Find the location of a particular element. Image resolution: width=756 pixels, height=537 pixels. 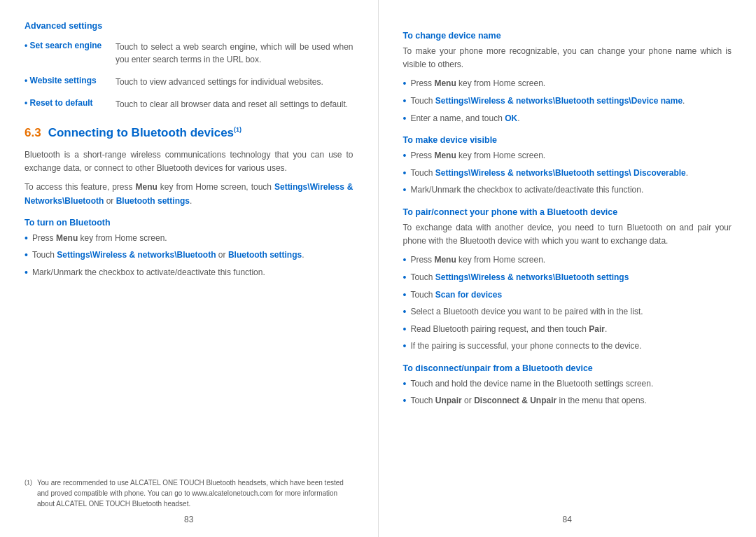

footnote: (1) You are recommended to use ALCATEL O… is located at coordinates (189, 493).